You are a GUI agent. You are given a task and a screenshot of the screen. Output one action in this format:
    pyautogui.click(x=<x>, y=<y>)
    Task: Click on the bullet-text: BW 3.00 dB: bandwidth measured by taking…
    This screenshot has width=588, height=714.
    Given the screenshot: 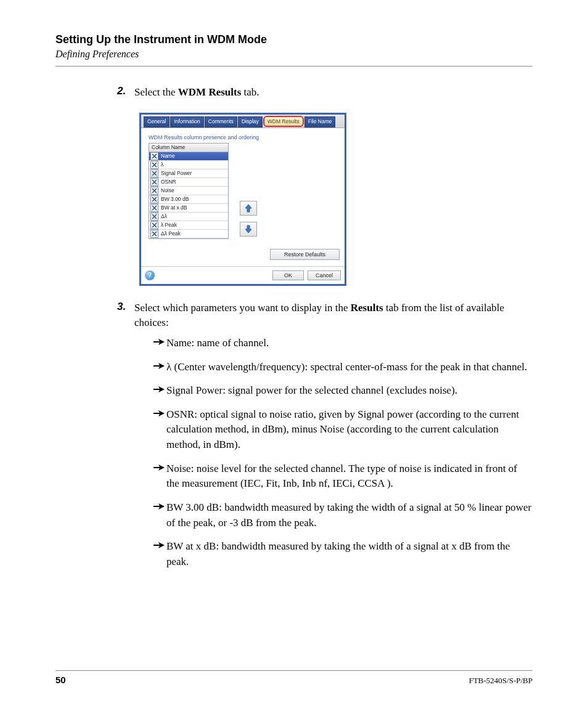 What is the action you would take?
    pyautogui.click(x=349, y=515)
    